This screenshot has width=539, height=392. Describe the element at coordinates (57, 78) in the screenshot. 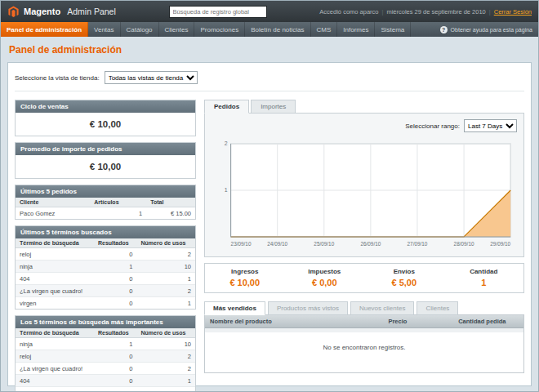

I see `store-switcher-label: Seleccione la vista de tienda:` at that location.